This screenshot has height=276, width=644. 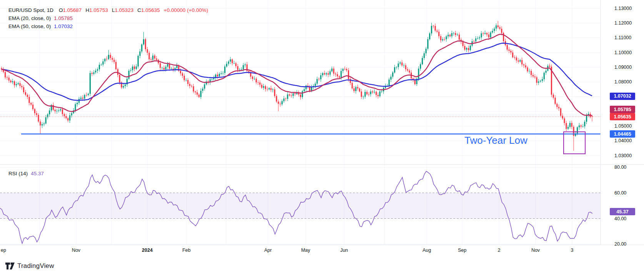 What do you see at coordinates (462, 250) in the screenshot?
I see `time-axis-label: Sep` at bounding box center [462, 250].